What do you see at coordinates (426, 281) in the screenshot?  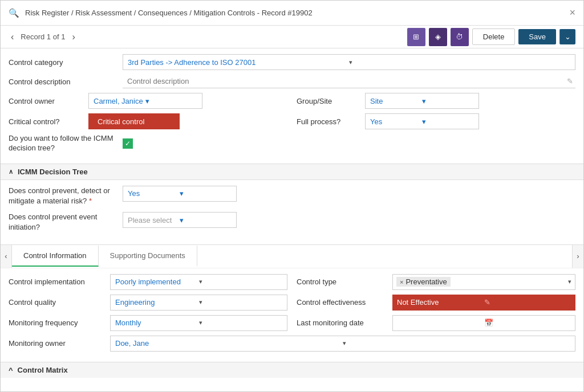 I see `tag-value: Preventative` at bounding box center [426, 281].